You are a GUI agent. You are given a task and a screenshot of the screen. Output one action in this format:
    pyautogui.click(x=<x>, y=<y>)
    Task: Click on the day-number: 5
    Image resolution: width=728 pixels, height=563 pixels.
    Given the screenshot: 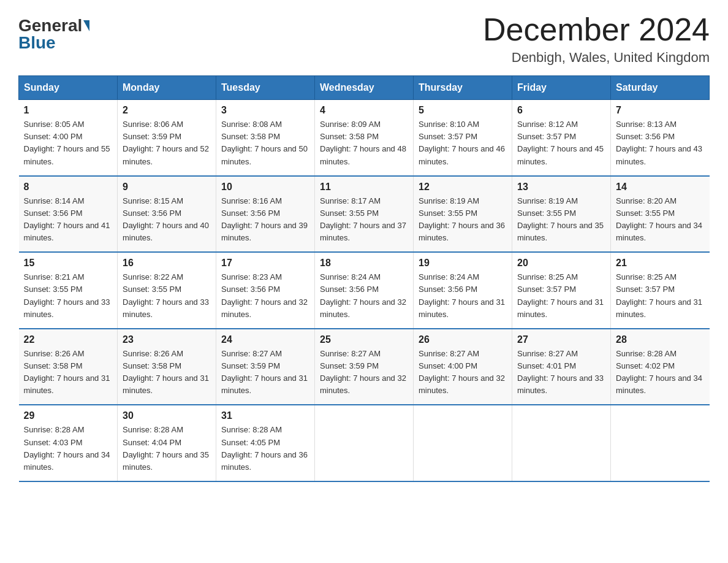 What is the action you would take?
    pyautogui.click(x=463, y=110)
    